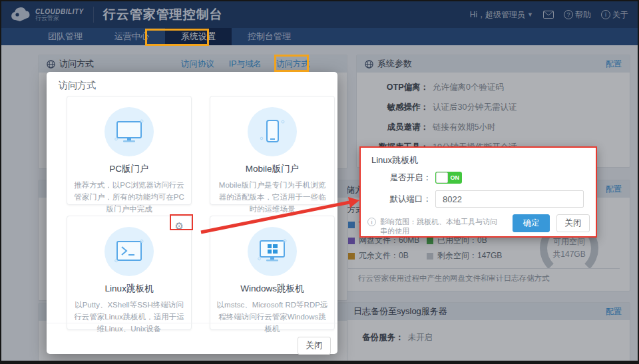 This screenshot has height=364, width=639. What do you see at coordinates (129, 252) in the screenshot?
I see `linux-jumpserver-icon` at bounding box center [129, 252].